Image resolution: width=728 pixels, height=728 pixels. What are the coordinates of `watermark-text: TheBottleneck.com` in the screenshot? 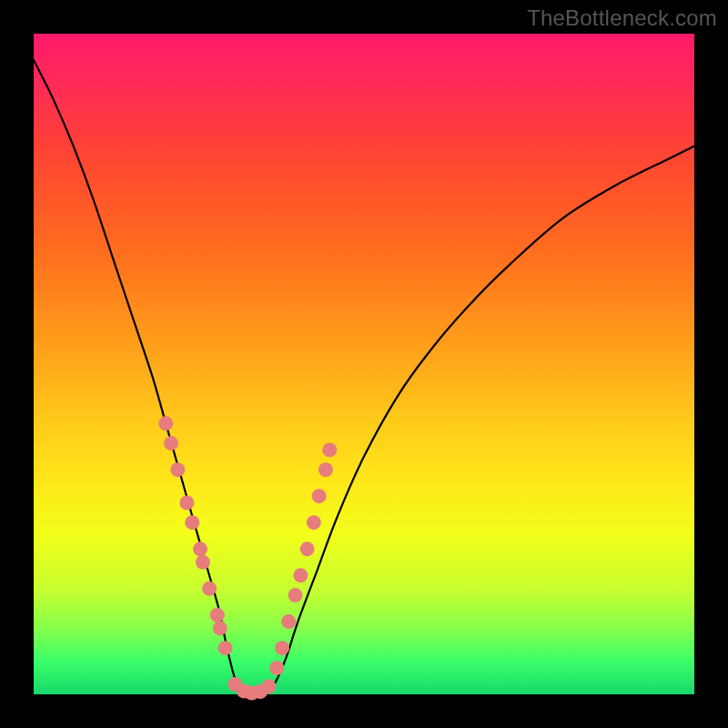 It's located at (622, 18).